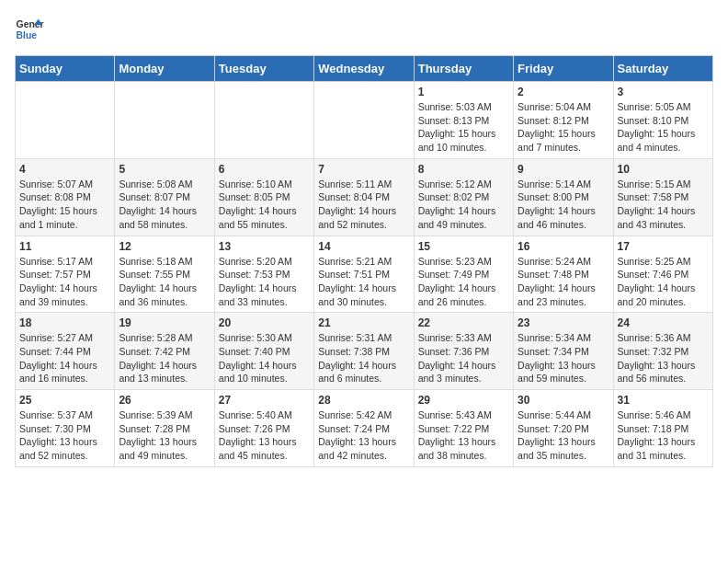  What do you see at coordinates (264, 274) in the screenshot?
I see `calendar-cell: 13Sunrise: 5:20 AM Sunset: 7:53 PM Dayli…` at bounding box center [264, 274].